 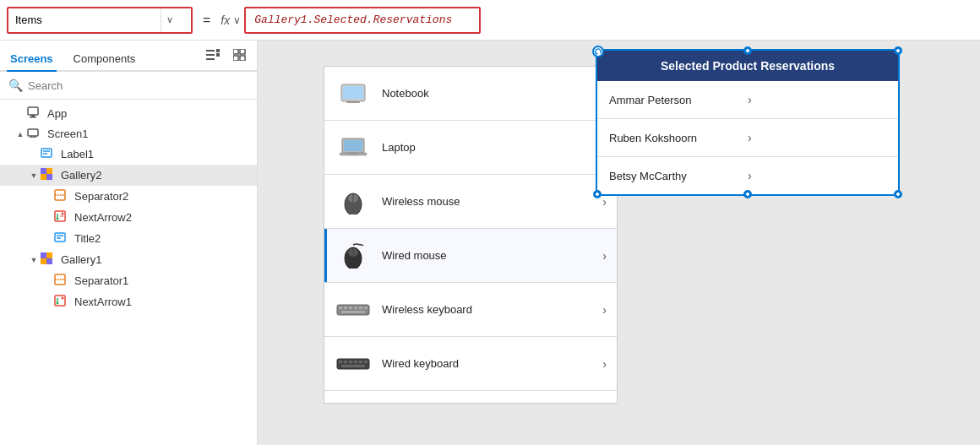 I want to click on tree-label-separator2: Separator2, so click(x=101, y=196).